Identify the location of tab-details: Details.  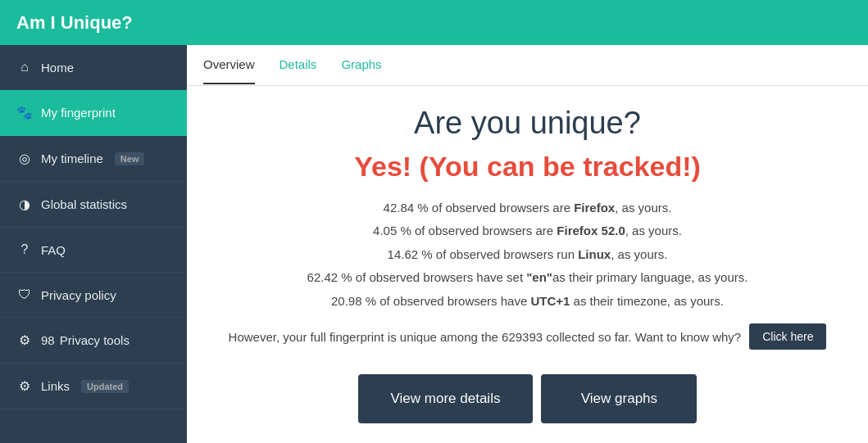
(298, 66).